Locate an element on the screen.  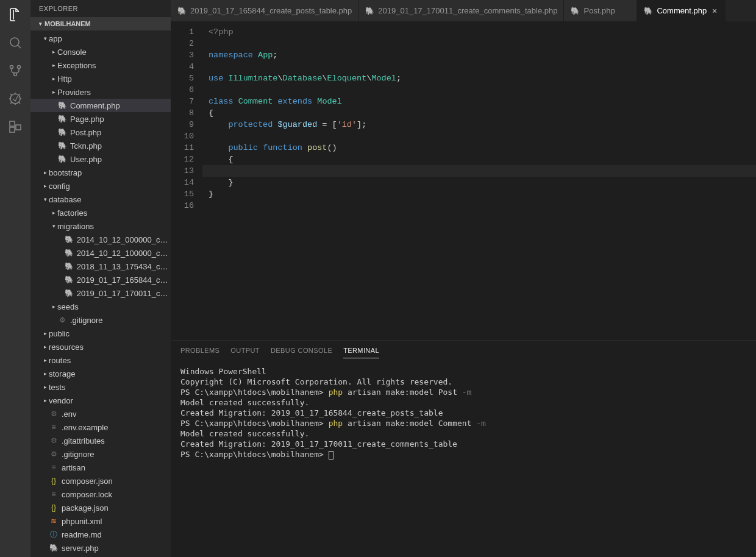
tree-label: Tckn.php is located at coordinates (86, 146).